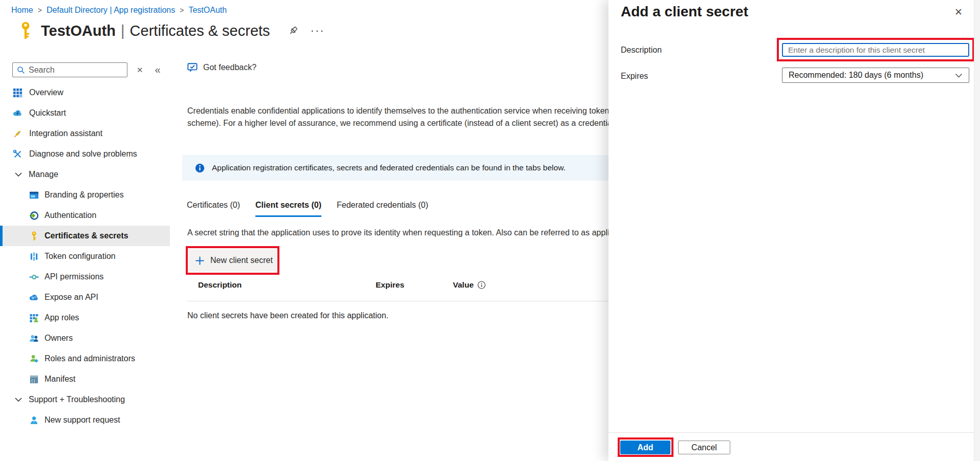  What do you see at coordinates (213, 209) in the screenshot?
I see `tab-certificates: Certificates (0)` at bounding box center [213, 209].